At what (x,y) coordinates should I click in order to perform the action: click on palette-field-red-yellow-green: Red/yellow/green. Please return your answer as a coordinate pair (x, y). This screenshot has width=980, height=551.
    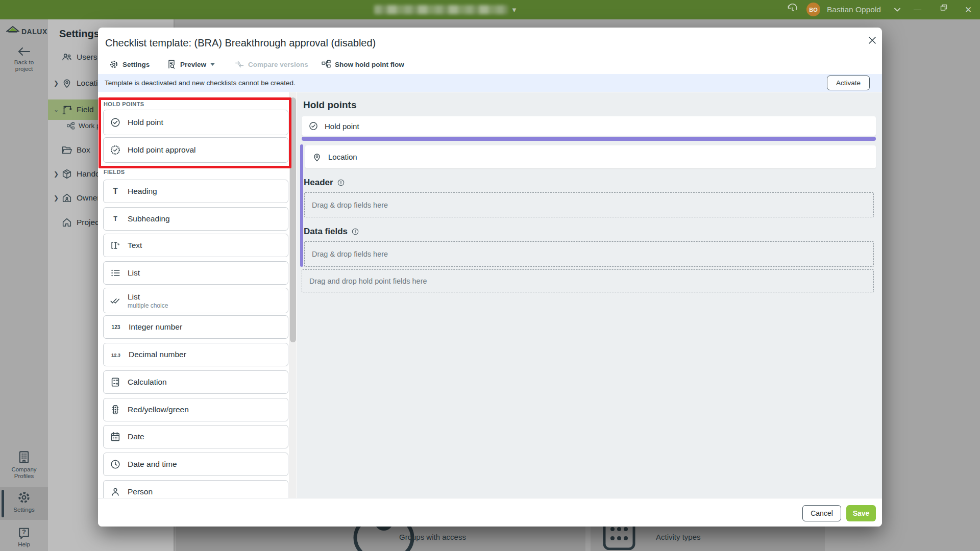
    Looking at the image, I should click on (196, 410).